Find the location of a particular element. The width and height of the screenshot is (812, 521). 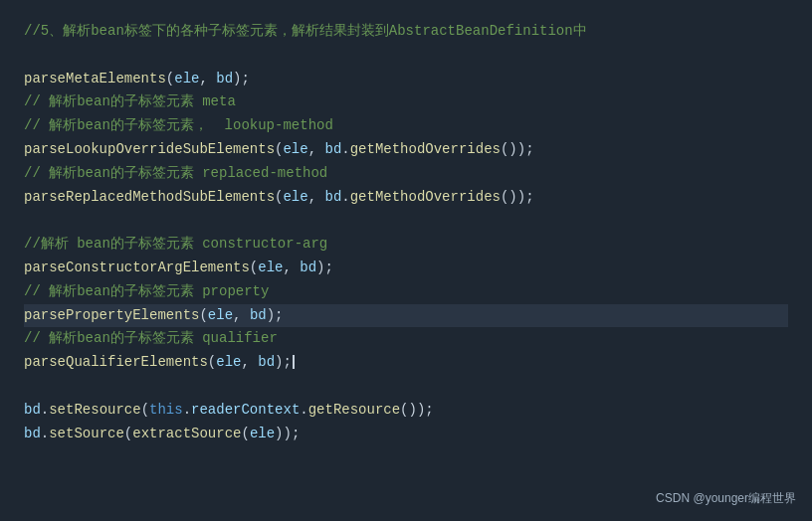

param-bd-11: bd is located at coordinates (308, 267).